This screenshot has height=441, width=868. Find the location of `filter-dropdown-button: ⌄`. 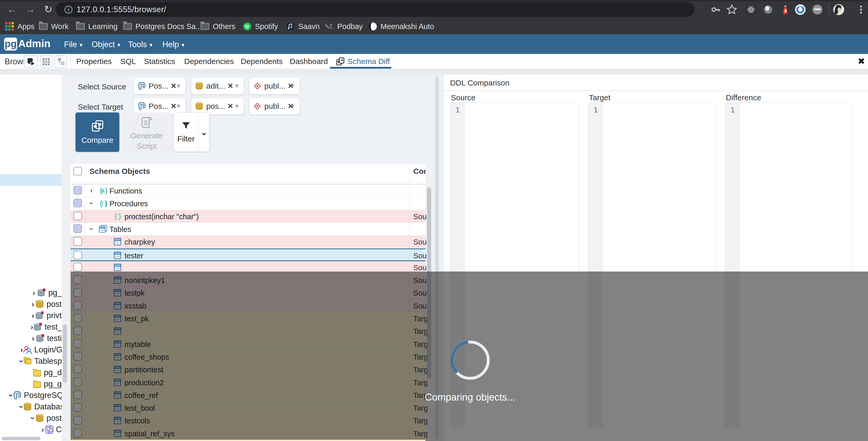

filter-dropdown-button: ⌄ is located at coordinates (204, 132).